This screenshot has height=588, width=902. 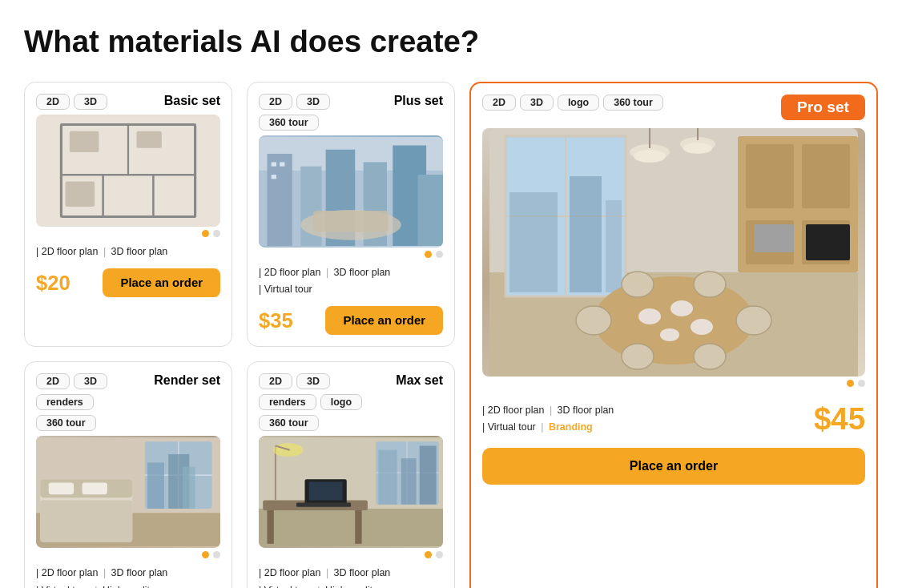 I want to click on plus-bottom: $35 Place an order, so click(x=351, y=320).